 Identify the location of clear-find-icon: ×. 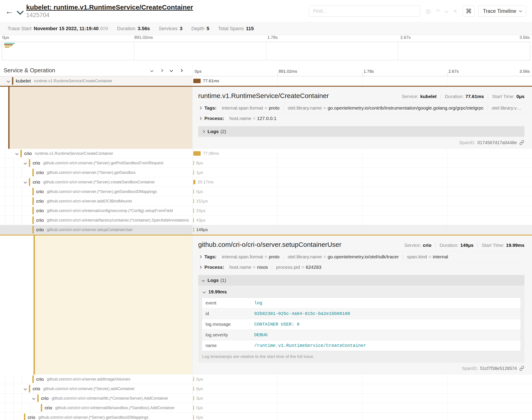
(455, 11).